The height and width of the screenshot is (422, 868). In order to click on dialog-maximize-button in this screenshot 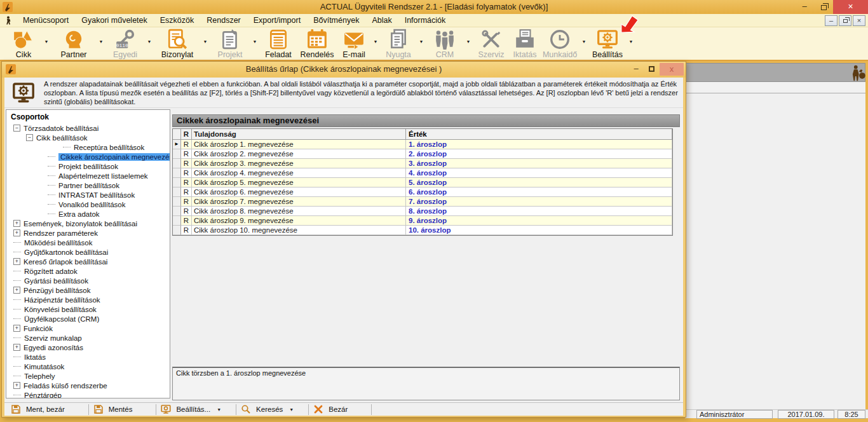, I will do `click(651, 69)`.